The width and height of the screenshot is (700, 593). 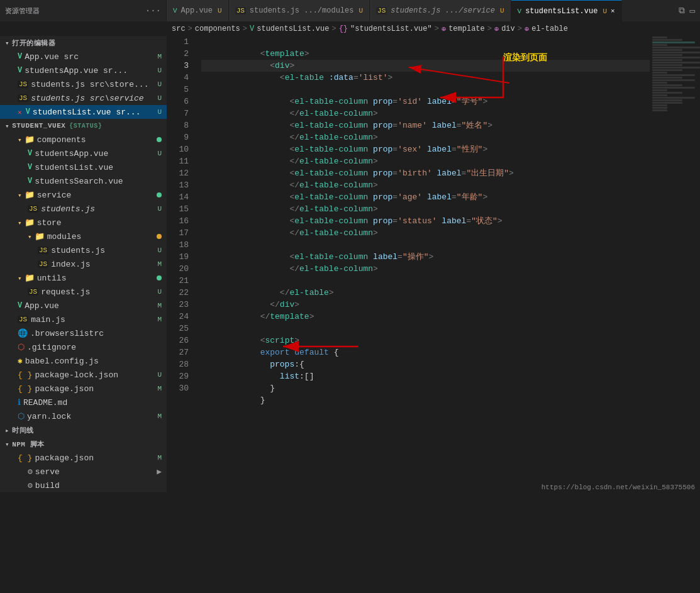 What do you see at coordinates (77, 375) in the screenshot?
I see `file-label: package-lock.json` at bounding box center [77, 375].